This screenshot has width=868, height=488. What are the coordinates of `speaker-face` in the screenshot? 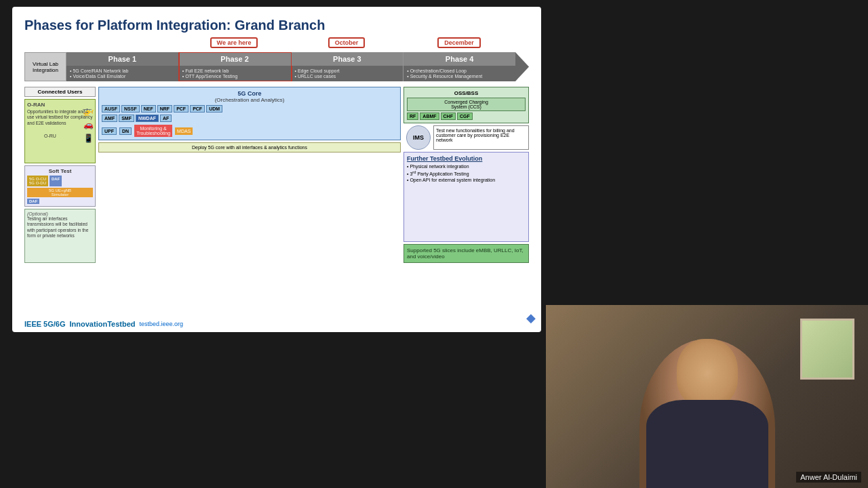 It's located at (707, 373).